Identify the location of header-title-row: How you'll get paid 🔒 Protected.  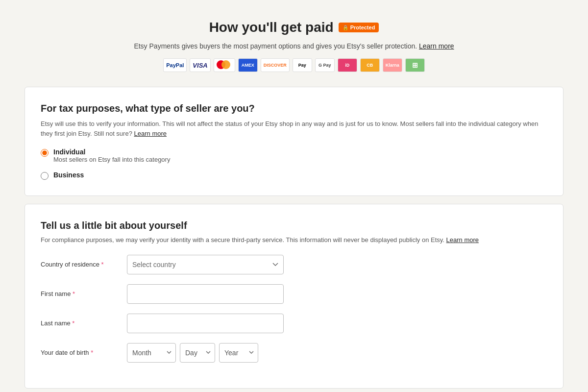
(294, 27).